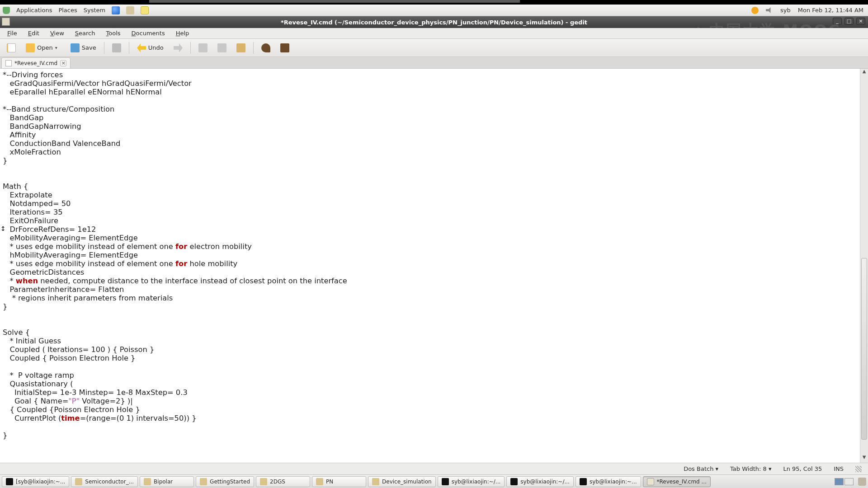  Describe the element at coordinates (335, 1) in the screenshot. I see `top-highlight` at that location.